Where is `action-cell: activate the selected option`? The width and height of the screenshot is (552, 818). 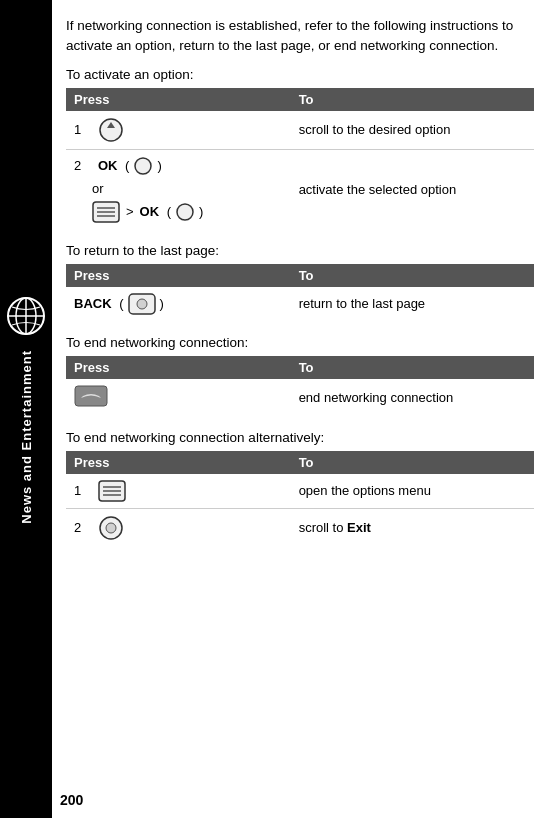
action-cell: activate the selected option is located at coordinates (412, 189).